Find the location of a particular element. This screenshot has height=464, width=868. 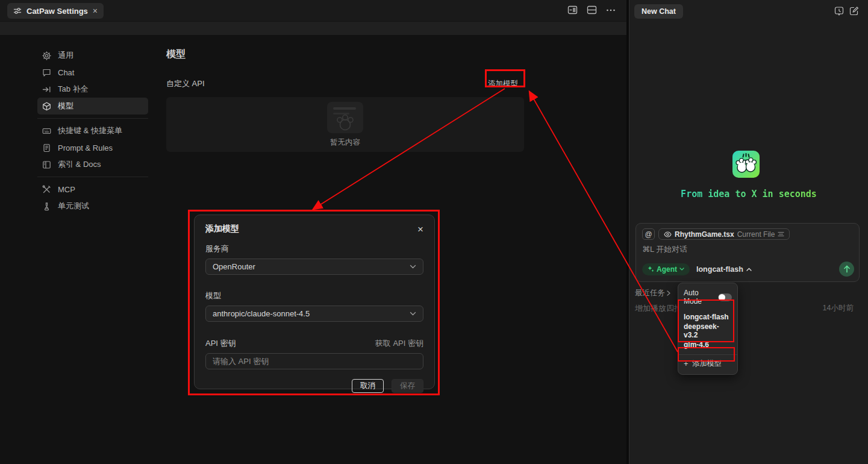

empty-state-icon is located at coordinates (345, 118).